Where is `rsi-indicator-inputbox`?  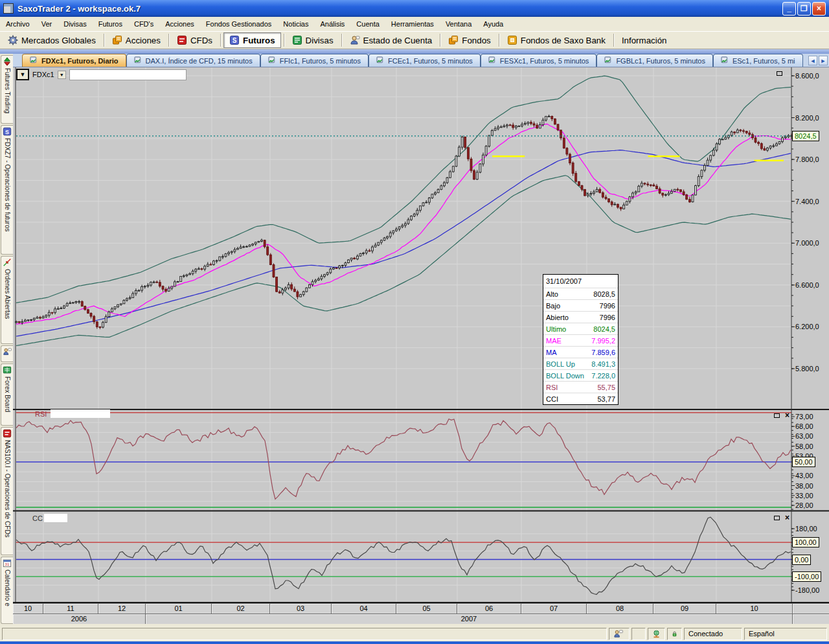
rsi-indicator-inputbox is located at coordinates (80, 413).